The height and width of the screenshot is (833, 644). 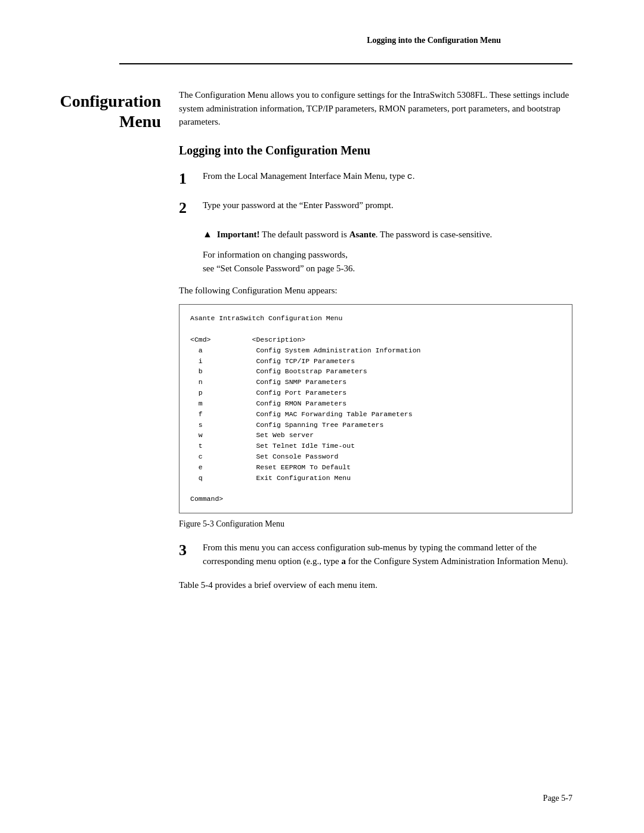 I want to click on config-menu-blank2, so click(x=376, y=488).